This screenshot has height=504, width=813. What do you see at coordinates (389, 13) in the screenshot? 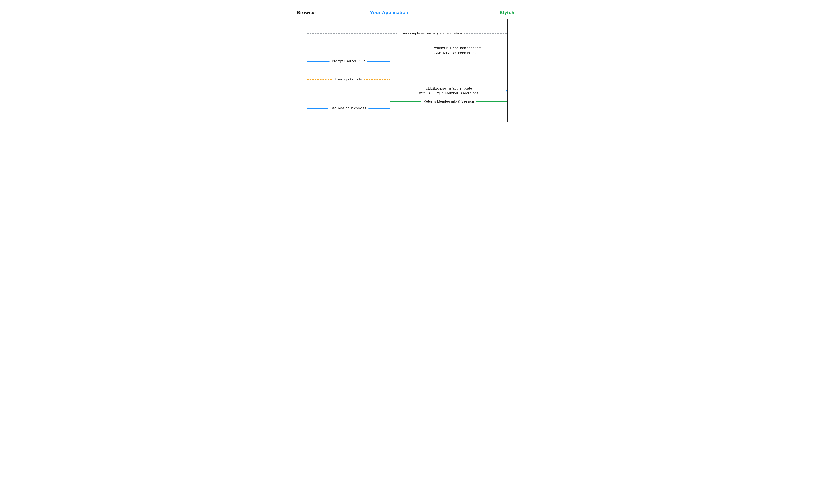
I see `participant-your-application: Your Application` at bounding box center [389, 13].